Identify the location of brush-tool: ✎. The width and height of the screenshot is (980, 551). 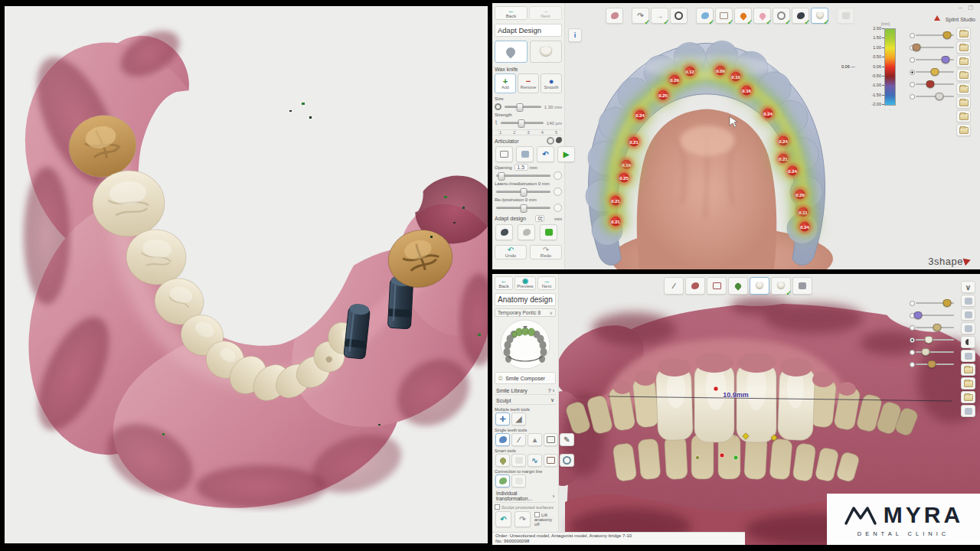
(567, 439).